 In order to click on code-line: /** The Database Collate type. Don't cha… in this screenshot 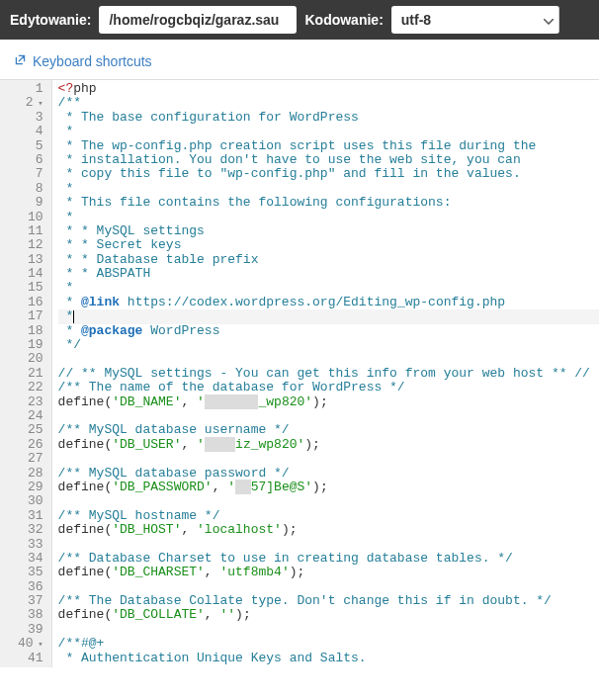, I will do `click(328, 601)`.